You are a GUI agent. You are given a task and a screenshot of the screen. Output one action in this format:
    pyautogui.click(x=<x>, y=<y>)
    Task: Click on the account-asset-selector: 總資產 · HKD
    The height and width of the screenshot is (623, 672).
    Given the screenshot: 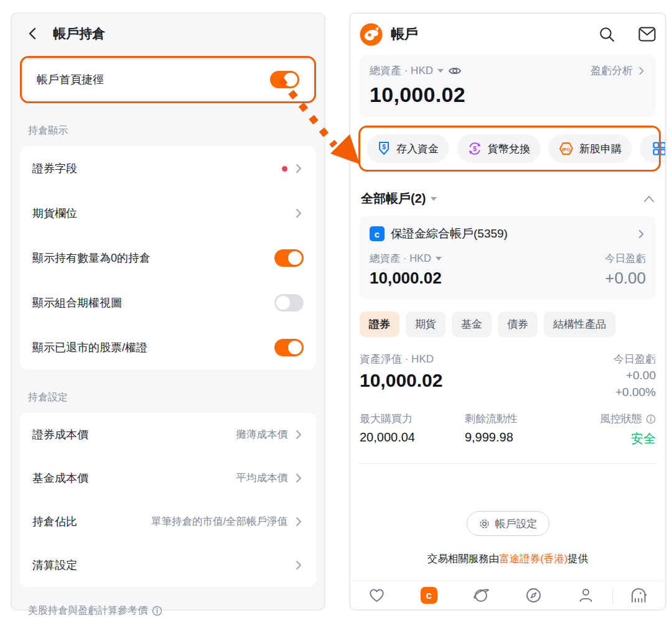 What is the action you would take?
    pyautogui.click(x=406, y=259)
    